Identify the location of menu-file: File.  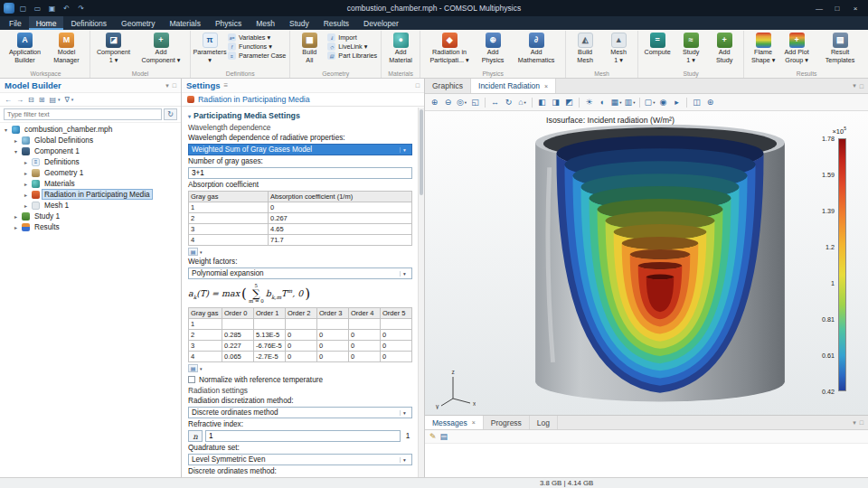
(15, 23).